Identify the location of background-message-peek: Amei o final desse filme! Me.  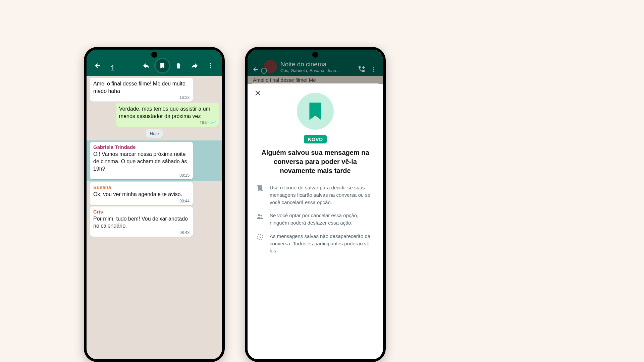
(315, 80).